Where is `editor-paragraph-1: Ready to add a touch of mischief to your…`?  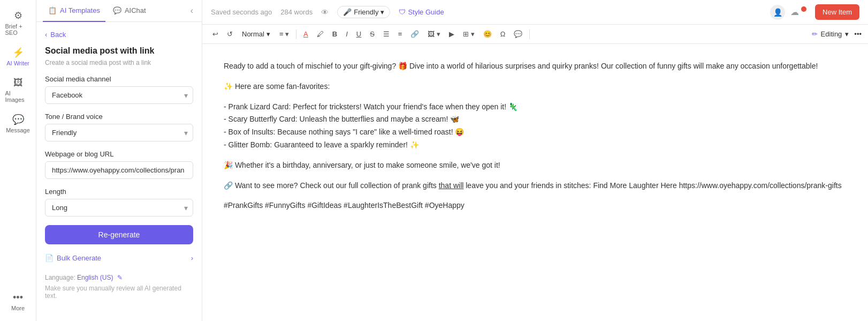
editor-paragraph-1: Ready to add a touch of mischief to your… is located at coordinates (535, 66).